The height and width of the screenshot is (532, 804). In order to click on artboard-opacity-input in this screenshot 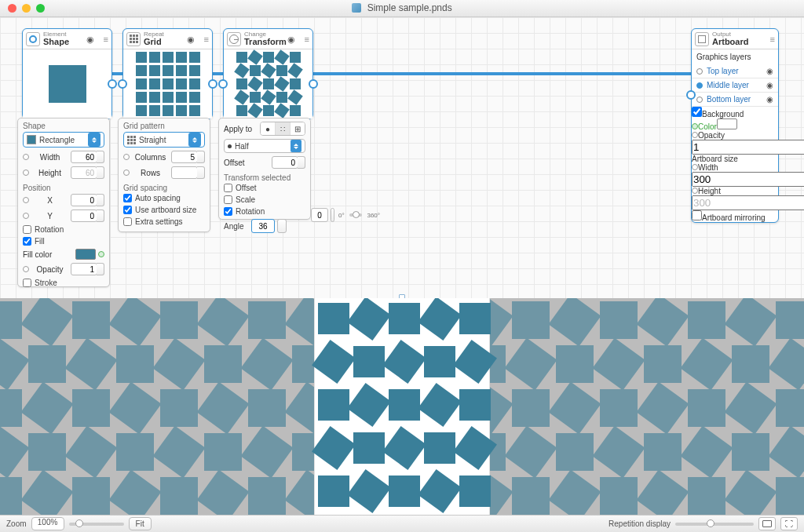, I will do `click(747, 148)`.